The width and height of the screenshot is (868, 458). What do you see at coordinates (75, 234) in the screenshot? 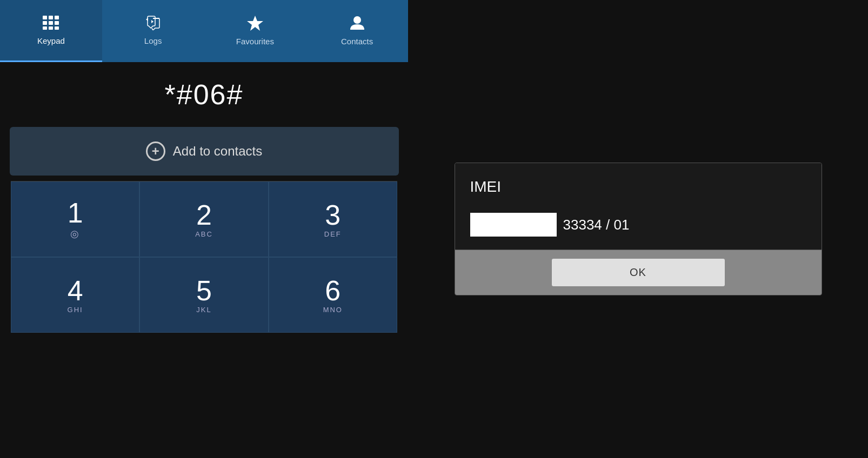
I see `key-1-letters: ◎` at bounding box center [75, 234].